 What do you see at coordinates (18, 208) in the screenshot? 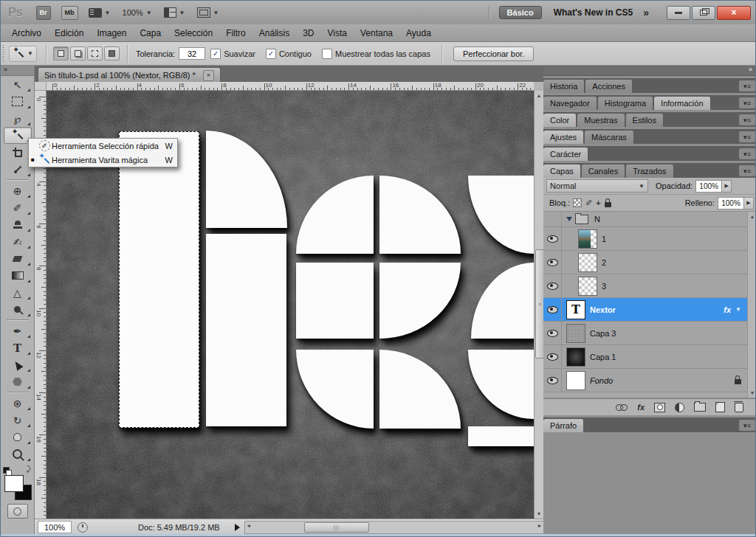
I see `brush-tool: ✐` at bounding box center [18, 208].